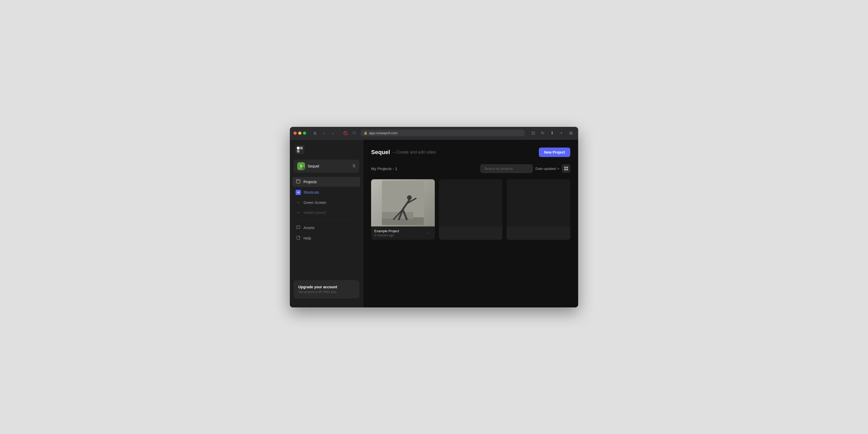 The width and height of the screenshot is (868, 434). What do you see at coordinates (366, 133) in the screenshot?
I see `lock-icon: 🔒` at bounding box center [366, 133].